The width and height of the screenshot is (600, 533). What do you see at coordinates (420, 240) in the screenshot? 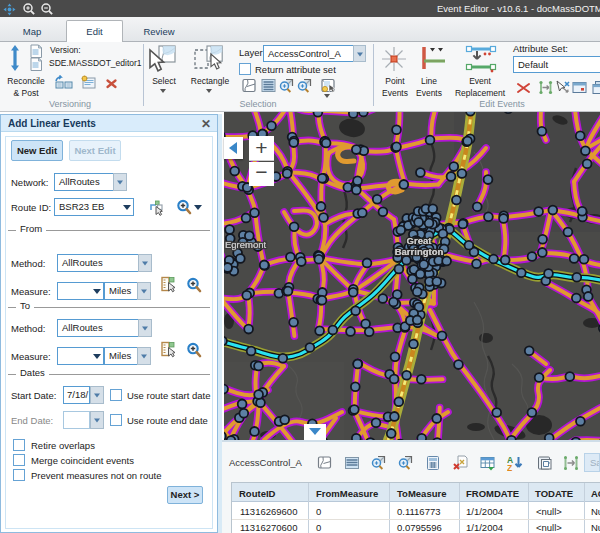
I see `svg-text: Great` at bounding box center [420, 240].